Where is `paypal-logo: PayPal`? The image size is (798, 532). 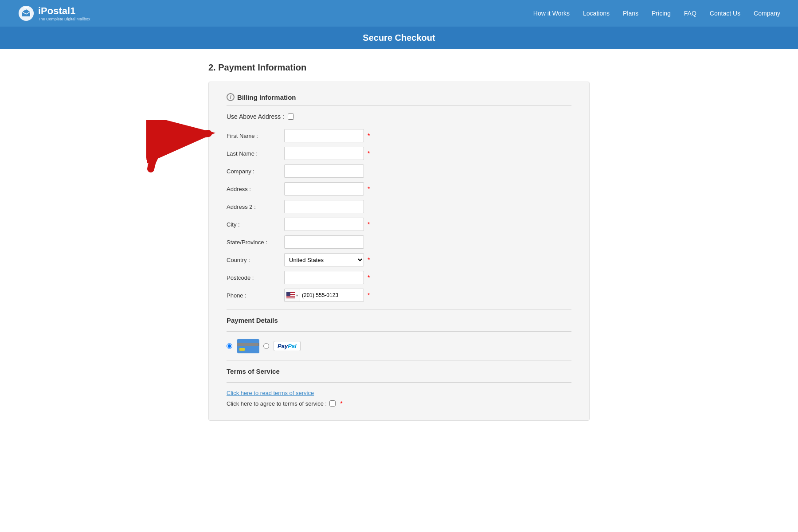 paypal-logo: PayPal is located at coordinates (287, 346).